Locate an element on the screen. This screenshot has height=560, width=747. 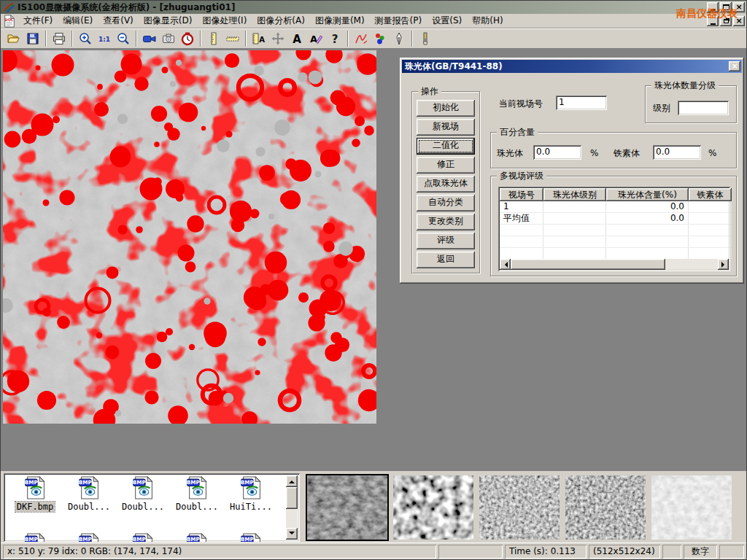
svg-text: A is located at coordinates (297, 39).